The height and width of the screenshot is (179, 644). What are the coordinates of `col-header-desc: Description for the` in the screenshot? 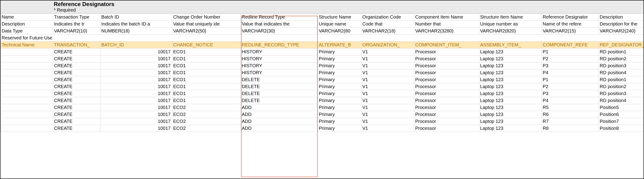 It's located at (622, 24).